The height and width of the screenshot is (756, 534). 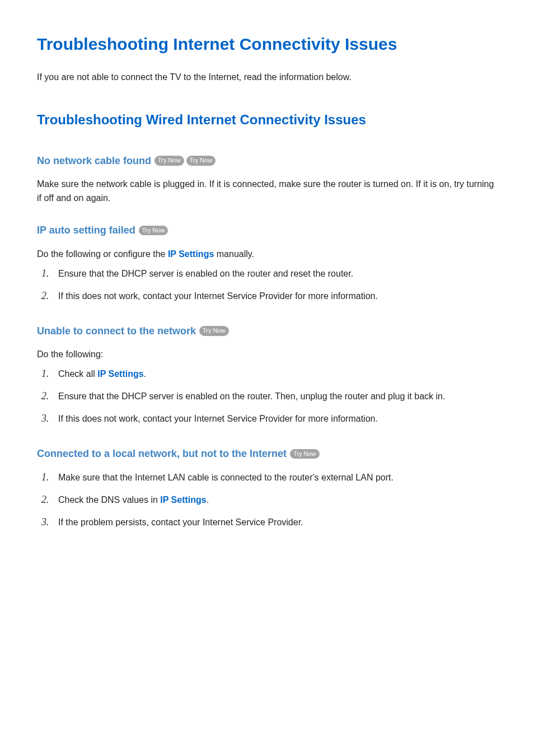 I want to click on list-item: Check the DNS values in IP Settings., so click(x=272, y=500).